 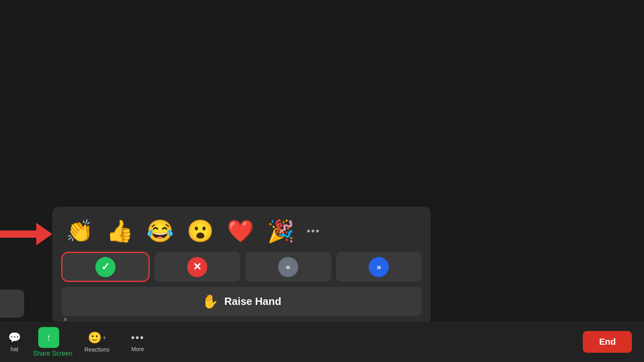 I want to click on raise-hand-label: Raise Hand, so click(x=253, y=302).